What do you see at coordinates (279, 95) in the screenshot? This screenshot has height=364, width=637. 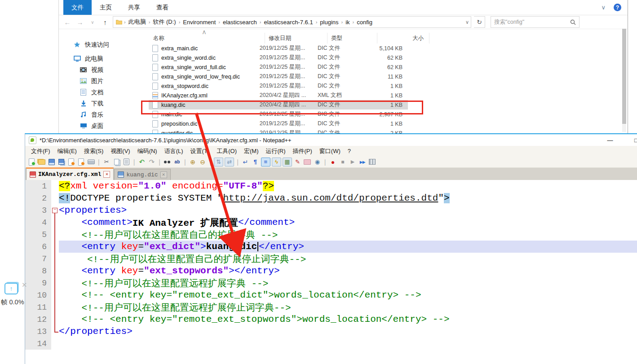 I see `file-row: IKAnalyzer.cfg.xml2020/4/2 星期四 ...XML 文档…` at bounding box center [279, 95].